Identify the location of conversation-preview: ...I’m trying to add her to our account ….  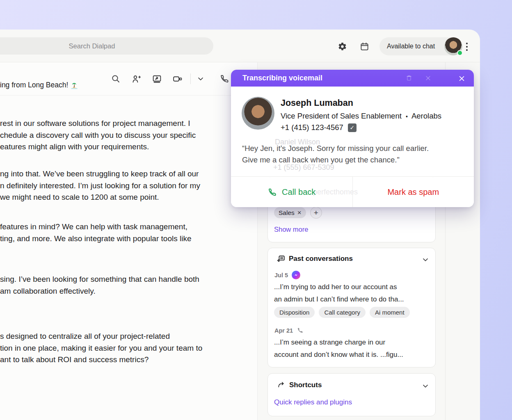
(339, 293).